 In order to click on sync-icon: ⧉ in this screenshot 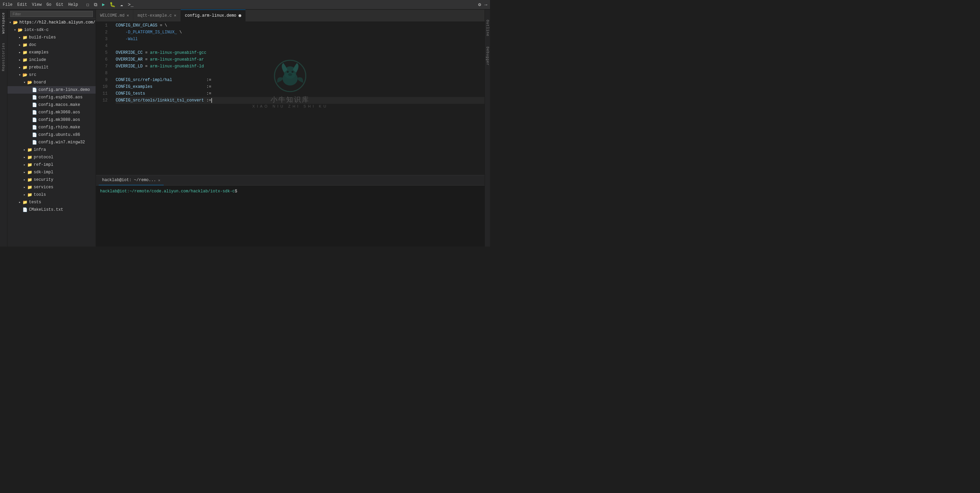, I will do `click(96, 5)`.